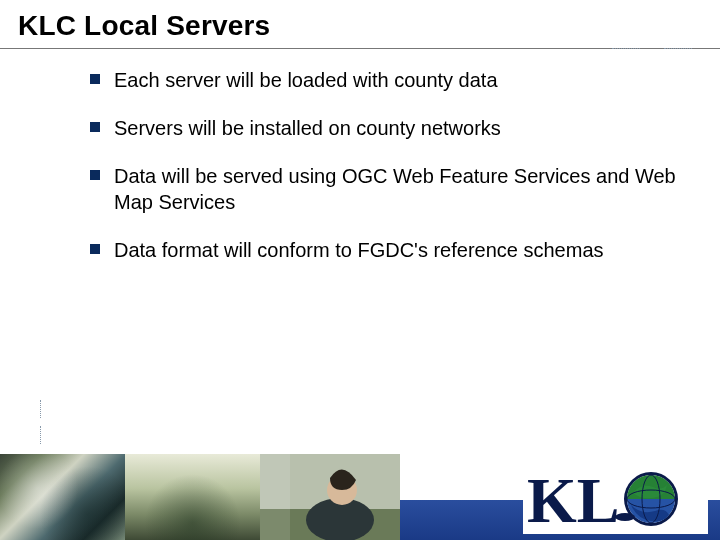  Describe the element at coordinates (390, 80) in the screenshot. I see `bullet-item: Each server will be loaded with county d…` at that location.